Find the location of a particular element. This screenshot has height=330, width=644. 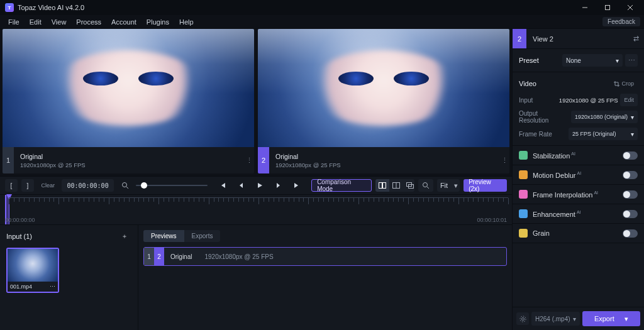

menu-edit: Edit is located at coordinates (35, 22).